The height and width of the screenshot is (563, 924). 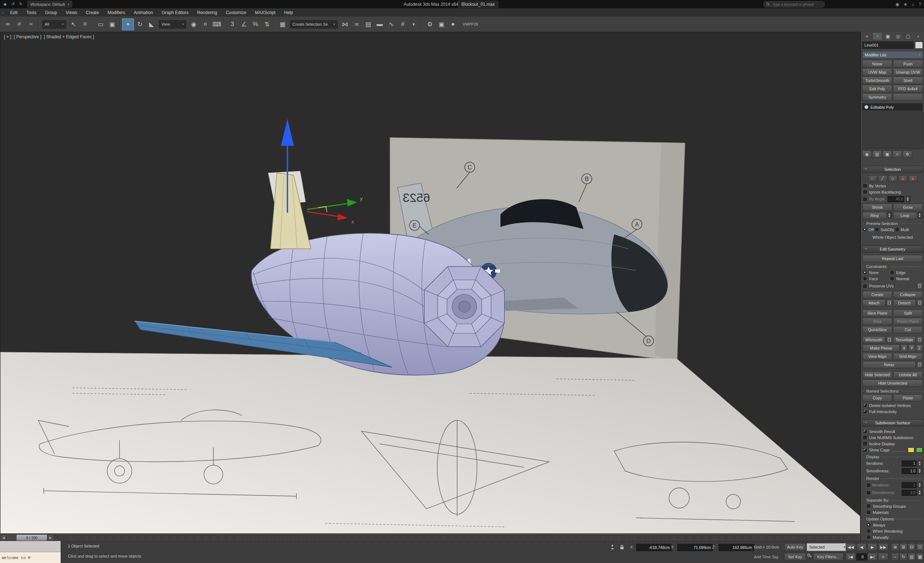 I want to click on z-coordinate-field: 162.985cm, so click(x=736, y=548).